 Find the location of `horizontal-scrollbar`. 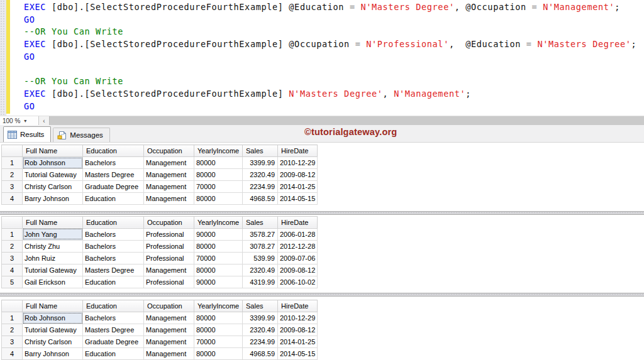

horizontal-scrollbar is located at coordinates (347, 121).